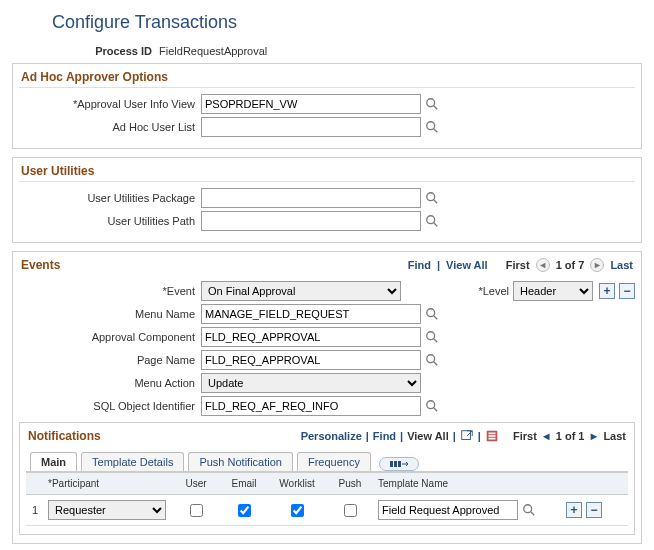 The height and width of the screenshot is (550, 654). I want to click on approval-user-info-view-input, so click(311, 104).